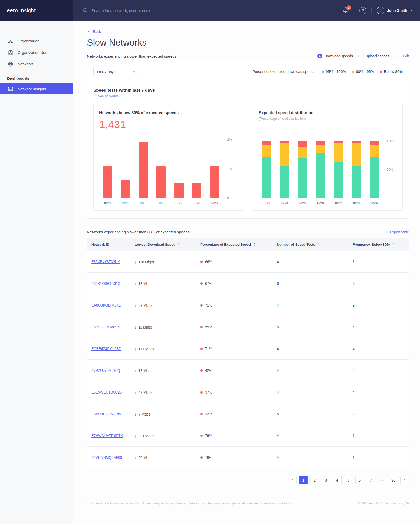 This screenshot has height=524, width=420. What do you see at coordinates (36, 64) in the screenshot?
I see `sidebar-item-networks: Networks` at bounding box center [36, 64].